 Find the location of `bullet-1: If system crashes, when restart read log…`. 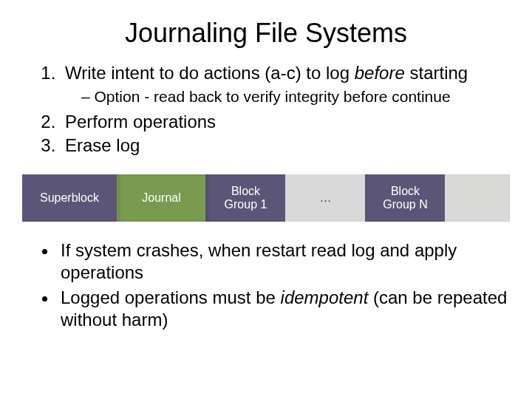

bullet-1: If system crashes, when restart read log… is located at coordinates (284, 262).